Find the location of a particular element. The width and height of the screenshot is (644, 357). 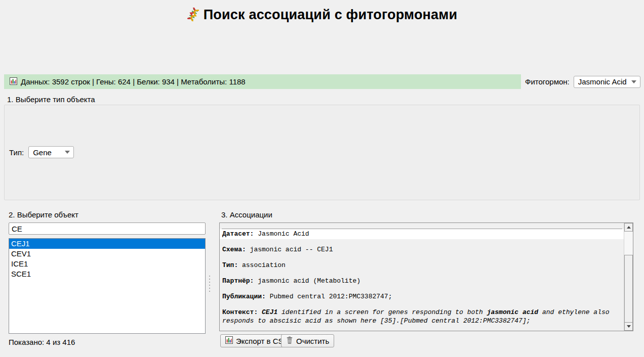

associations-scrollbar is located at coordinates (628, 277).